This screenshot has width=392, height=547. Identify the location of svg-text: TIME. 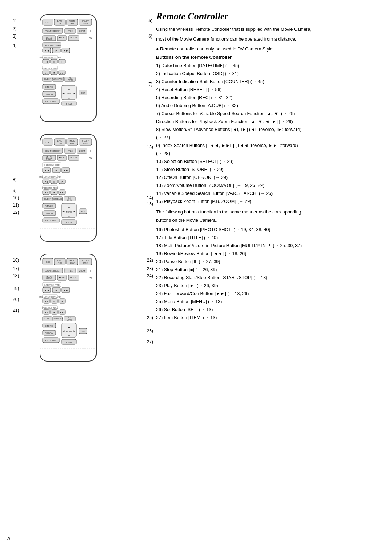
(60, 24).